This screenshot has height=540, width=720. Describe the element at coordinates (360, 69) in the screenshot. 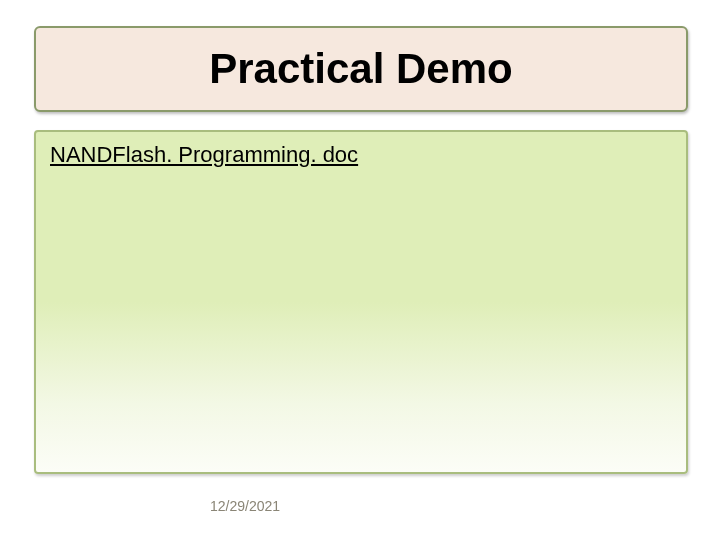

I see `slide-title: Practical Demo` at that location.